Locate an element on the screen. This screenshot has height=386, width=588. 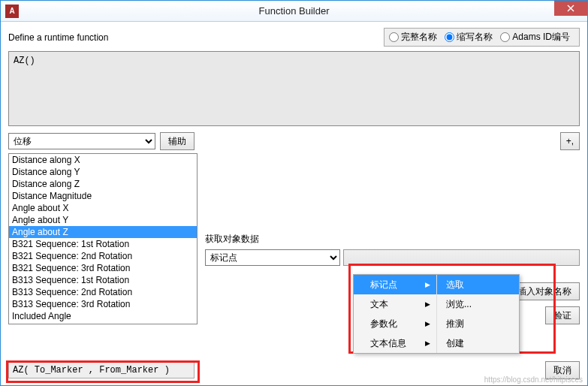
function-list-item: B321 Sequence: 2nd Rotation is located at coordinates (103, 256).